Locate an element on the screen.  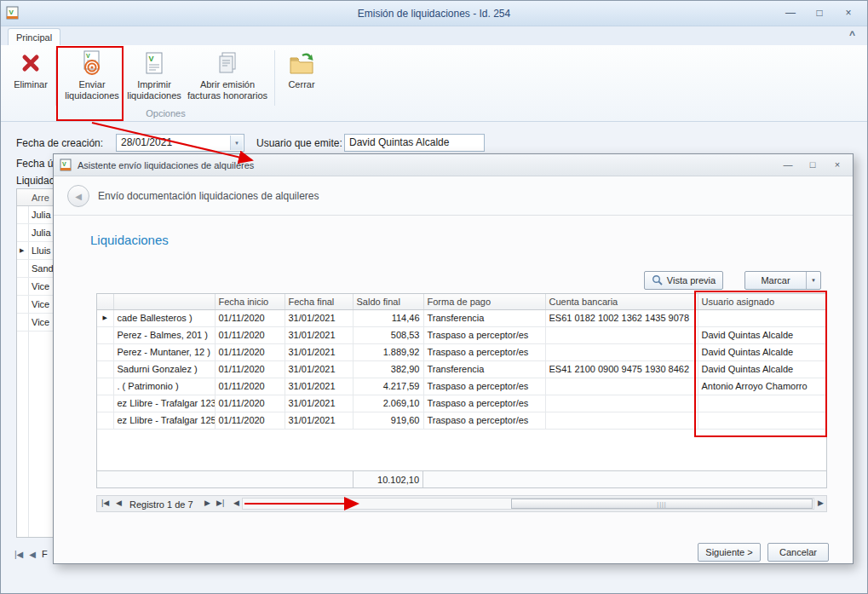
dialog-close-button: × is located at coordinates (837, 164).